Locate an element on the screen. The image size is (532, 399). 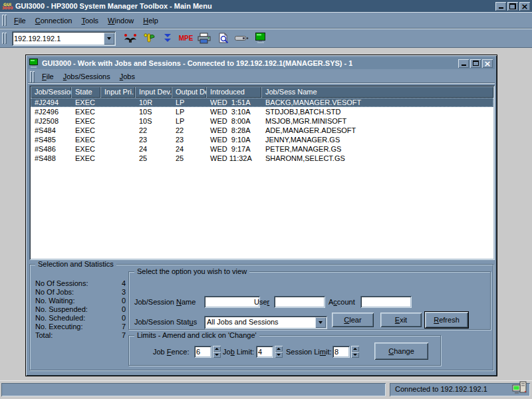
table-row: #J2496EXEC10SLPWED 3:10ASTDJOBJ,BATCH.ST… is located at coordinates (262, 112).